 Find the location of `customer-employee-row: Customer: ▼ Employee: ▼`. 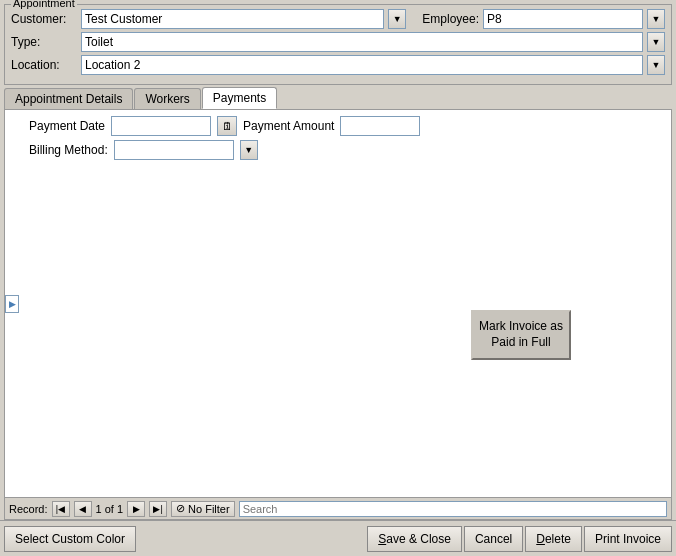

customer-employee-row: Customer: ▼ Employee: ▼ is located at coordinates (338, 19).